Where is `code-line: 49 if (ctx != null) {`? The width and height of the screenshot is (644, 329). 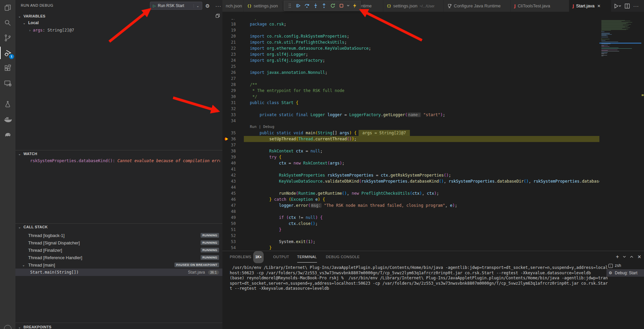
code-line: 49 if (ctx != null) { is located at coordinates (411, 218).